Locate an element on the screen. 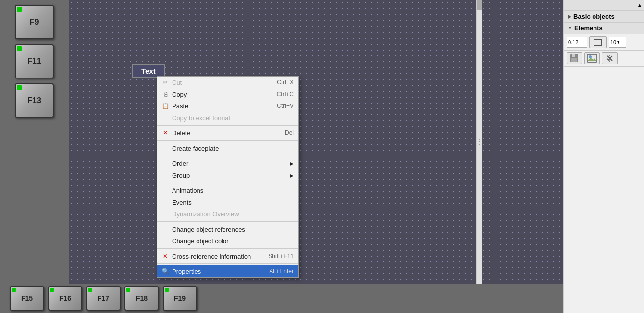  ctx-change-color: Change object color is located at coordinates (228, 241).